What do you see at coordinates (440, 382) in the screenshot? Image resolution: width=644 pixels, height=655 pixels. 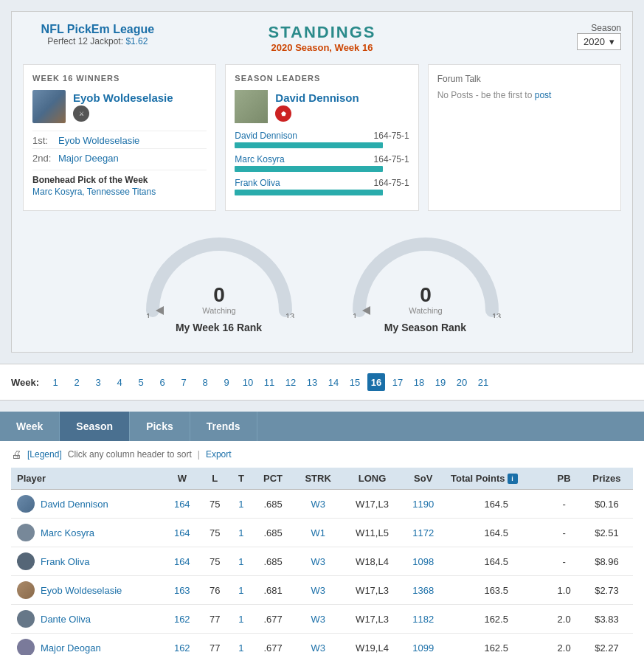 I see `week-btn-19: 19` at bounding box center [440, 382].